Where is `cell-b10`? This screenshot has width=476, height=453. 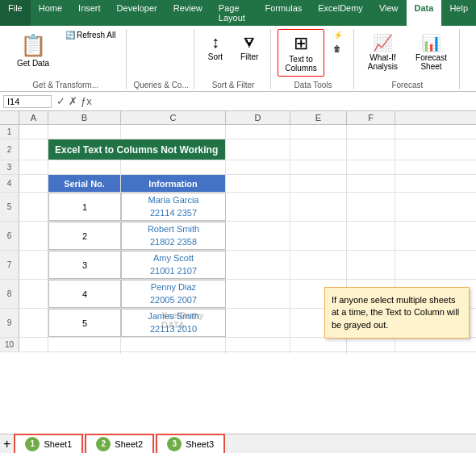
cell-b10 is located at coordinates (85, 346).